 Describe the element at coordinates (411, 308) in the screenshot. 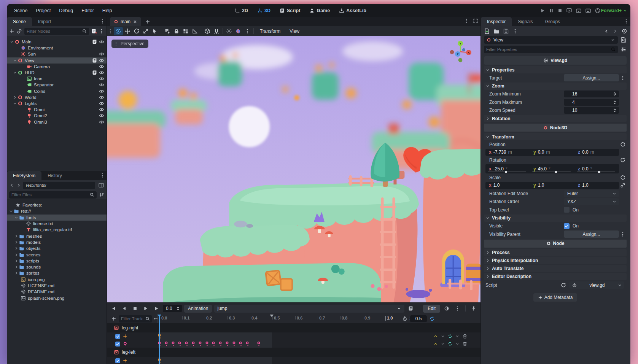

I see `animation-libraries-button` at that location.